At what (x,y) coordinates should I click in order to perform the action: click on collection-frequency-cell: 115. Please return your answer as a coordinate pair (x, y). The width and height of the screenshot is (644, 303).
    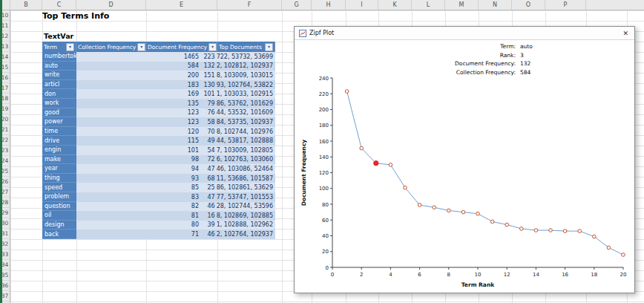
    Looking at the image, I should click on (139, 141).